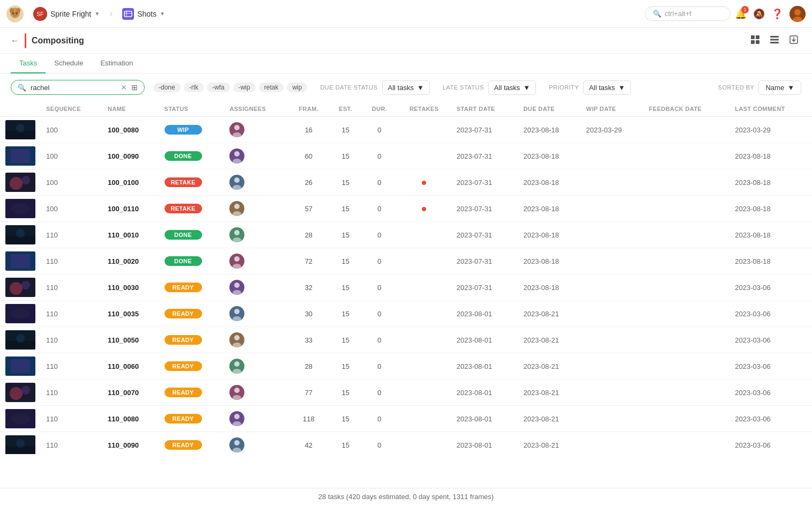 The image size is (812, 505). I want to click on col-thumb, so click(20, 109).